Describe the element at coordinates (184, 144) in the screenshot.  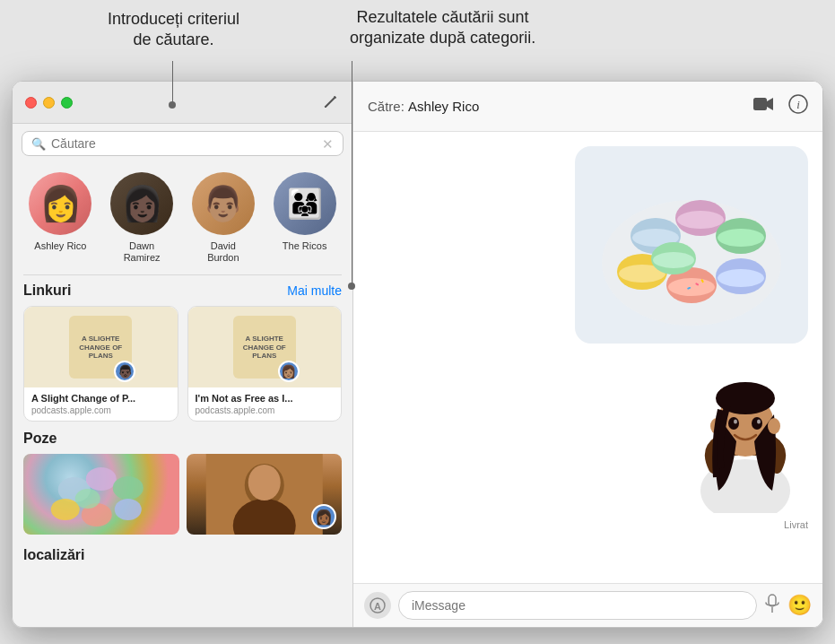
I see `search-input` at that location.